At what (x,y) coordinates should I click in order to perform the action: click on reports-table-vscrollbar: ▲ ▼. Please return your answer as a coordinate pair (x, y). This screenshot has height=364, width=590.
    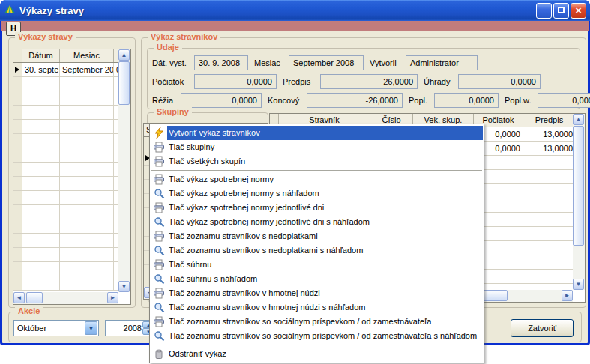
    Looking at the image, I should click on (124, 171).